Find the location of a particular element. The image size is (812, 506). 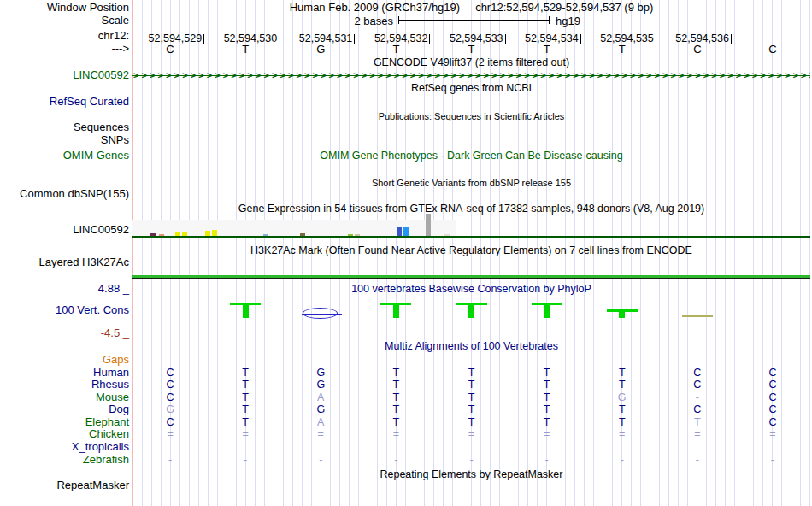

gencode-strand-arrows: >>>>>>>>>>>>>>>>>>>>>>>>>>>>>>>>>>>>>>>>… is located at coordinates (472, 75).